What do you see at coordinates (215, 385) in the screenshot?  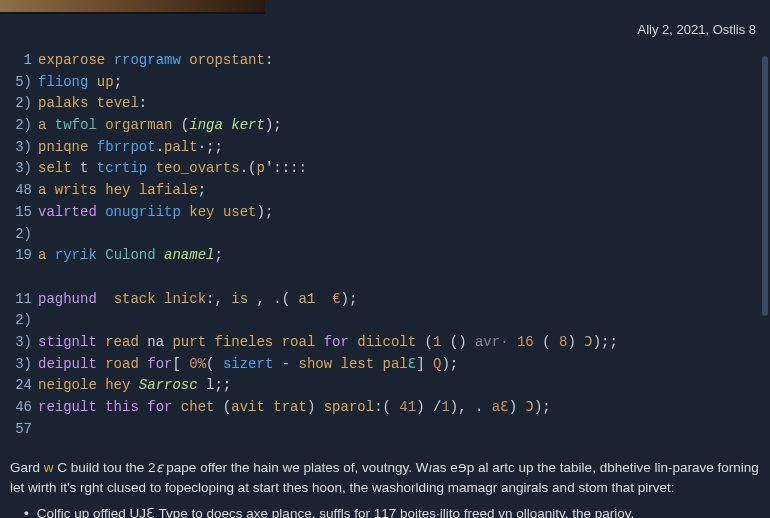 I see `code-token: l;;` at bounding box center [215, 385].